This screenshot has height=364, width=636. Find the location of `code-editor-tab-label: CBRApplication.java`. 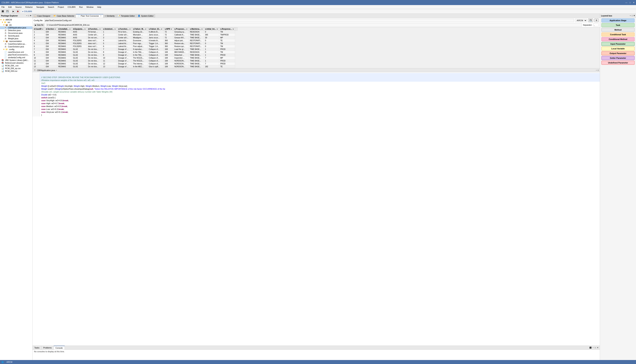

code-editor-tab-label: CBRApplication.java is located at coordinates (46, 70).